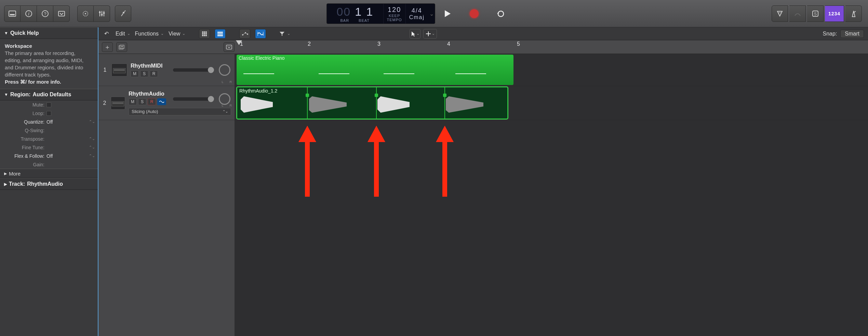 The width and height of the screenshot is (868, 336). What do you see at coordinates (415, 34) in the screenshot?
I see `pointer-tool: ⌄` at bounding box center [415, 34].